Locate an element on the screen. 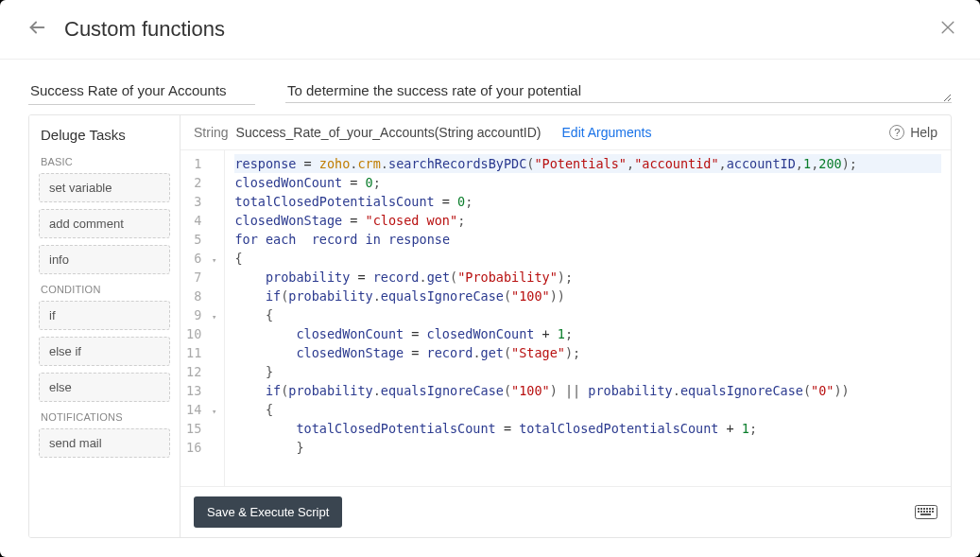 The height and width of the screenshot is (557, 980). save-execute-button: Save & Execute Script is located at coordinates (268, 513).